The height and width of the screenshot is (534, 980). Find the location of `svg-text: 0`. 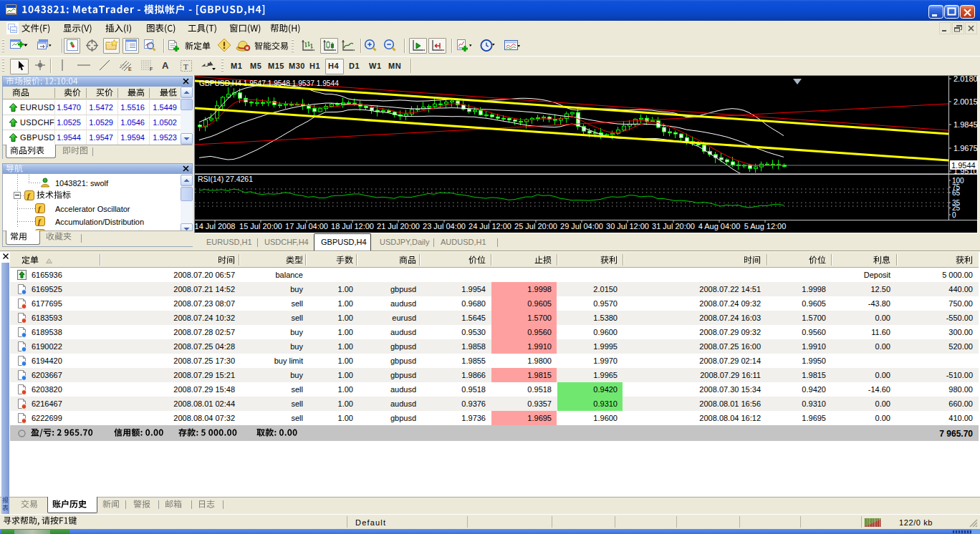

svg-text: 0 is located at coordinates (954, 215).